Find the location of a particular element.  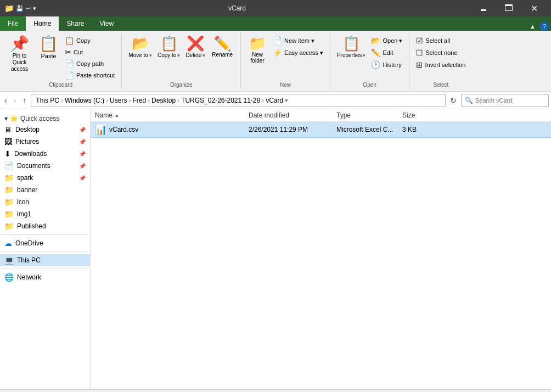

path-users: Users is located at coordinates (119, 100).